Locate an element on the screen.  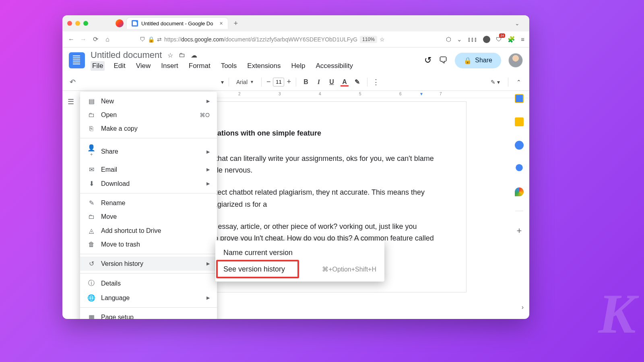
forward-button: → is located at coordinates (83, 39).